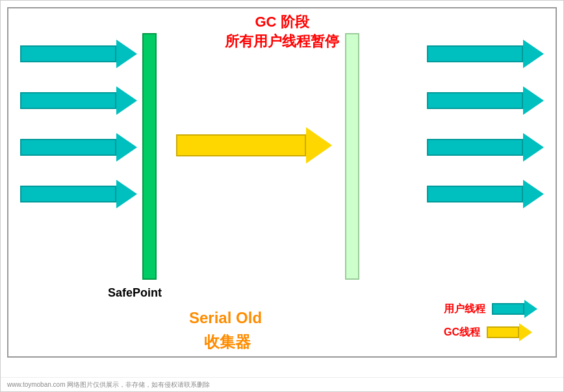  What do you see at coordinates (282, 32) in the screenshot?
I see `gc-label: GC 阶段 所有用户线程暂停` at bounding box center [282, 32].